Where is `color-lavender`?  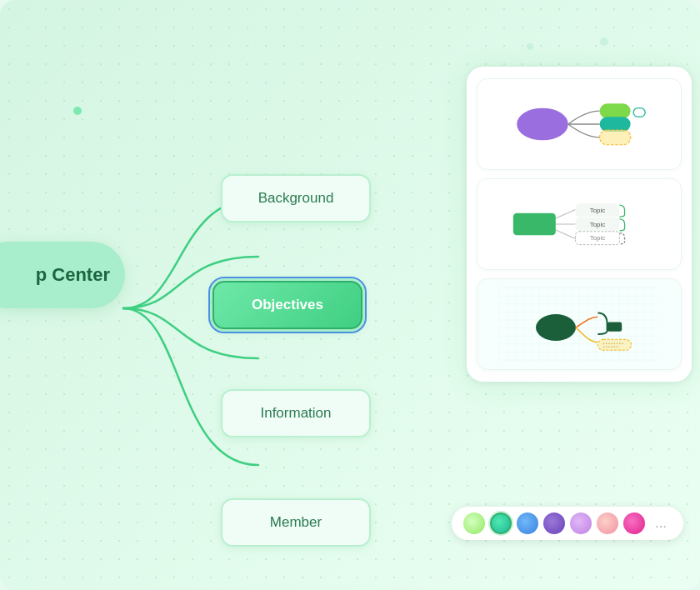
color-lavender is located at coordinates (581, 523).